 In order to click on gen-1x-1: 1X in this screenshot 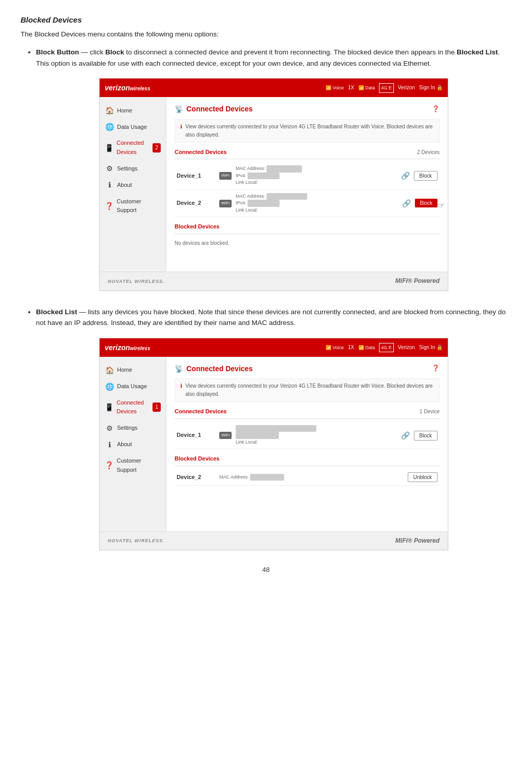, I will do `click(351, 88)`.